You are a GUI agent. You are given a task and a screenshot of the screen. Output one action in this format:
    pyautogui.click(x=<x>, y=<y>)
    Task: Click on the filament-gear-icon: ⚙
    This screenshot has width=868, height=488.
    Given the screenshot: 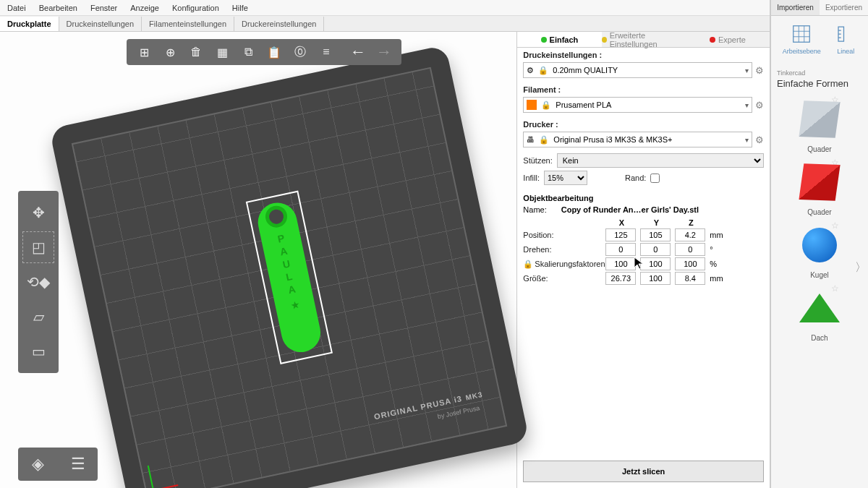 What is the action you would take?
    pyautogui.click(x=760, y=106)
    